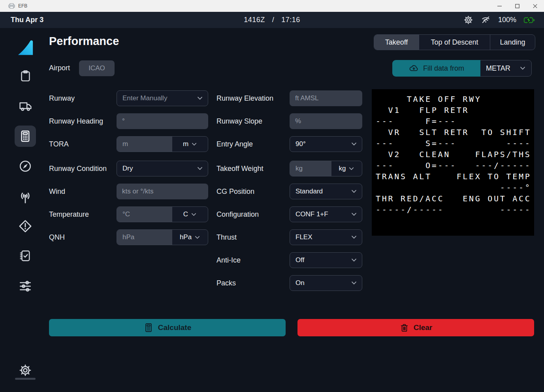 The height and width of the screenshot is (392, 544). I want to click on anti-ice-select: Off, so click(326, 260).